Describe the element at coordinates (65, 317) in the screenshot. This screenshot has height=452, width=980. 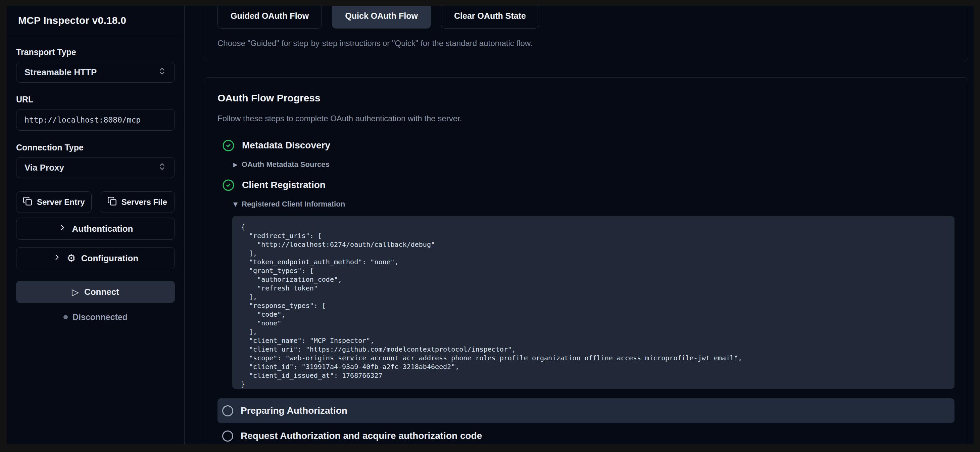
I see `status-dot-icon` at that location.